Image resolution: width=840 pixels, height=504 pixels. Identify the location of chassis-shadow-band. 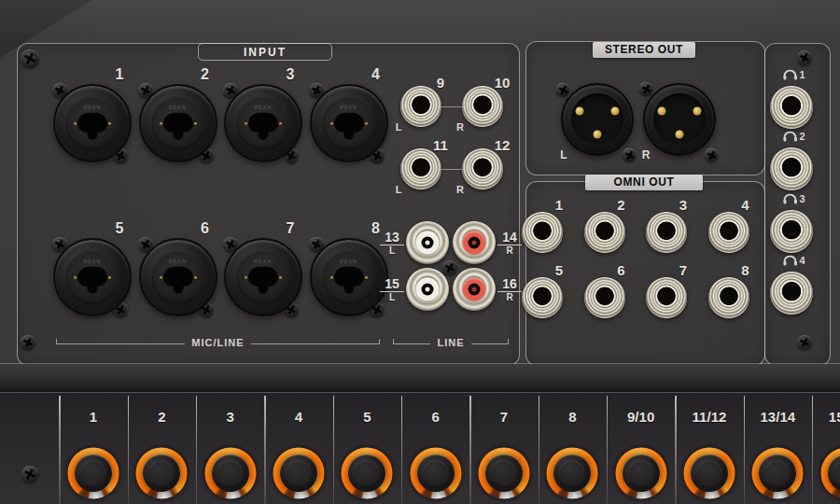
(420, 378).